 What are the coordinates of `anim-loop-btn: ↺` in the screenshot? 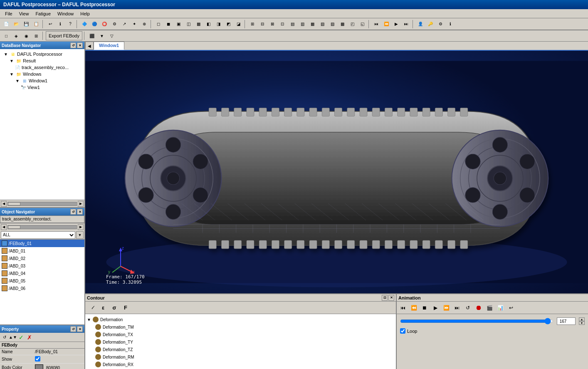 It's located at (468, 308).